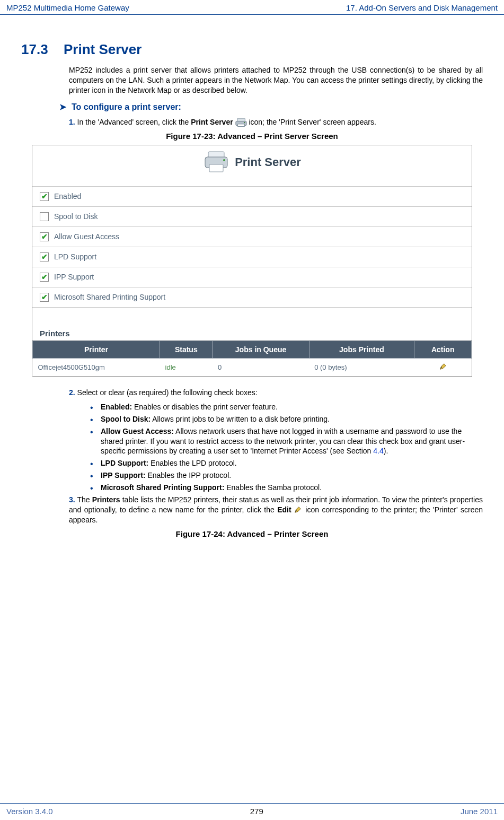 This screenshot has height=820, width=504. What do you see at coordinates (162, 487) in the screenshot?
I see `bullet-bold: Microsoft Shared Printing Support:` at bounding box center [162, 487].